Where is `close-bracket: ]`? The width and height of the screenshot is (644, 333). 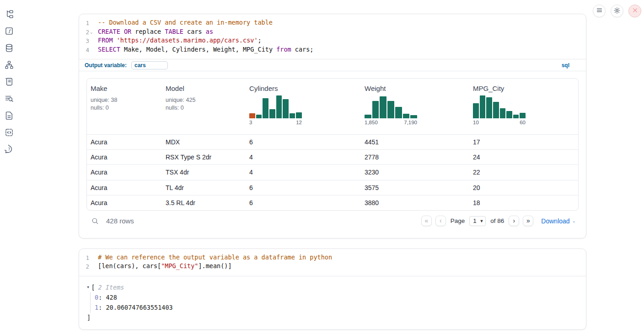
close-bracket: ] is located at coordinates (333, 317).